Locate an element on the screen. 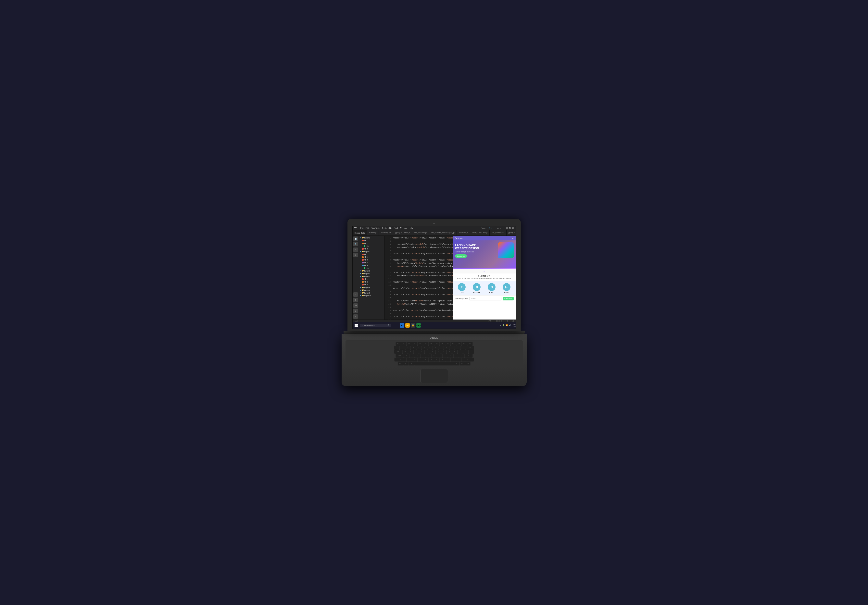  search-get-started-button: Get started is located at coordinates (508, 299).